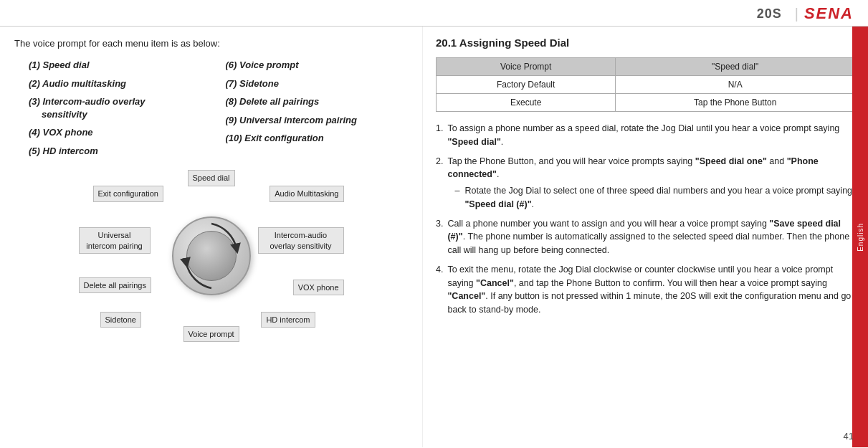 The image size is (868, 448). Describe the element at coordinates (526, 67) in the screenshot. I see `table-cell-voice-prompt-label: Voice Prompt` at that location.